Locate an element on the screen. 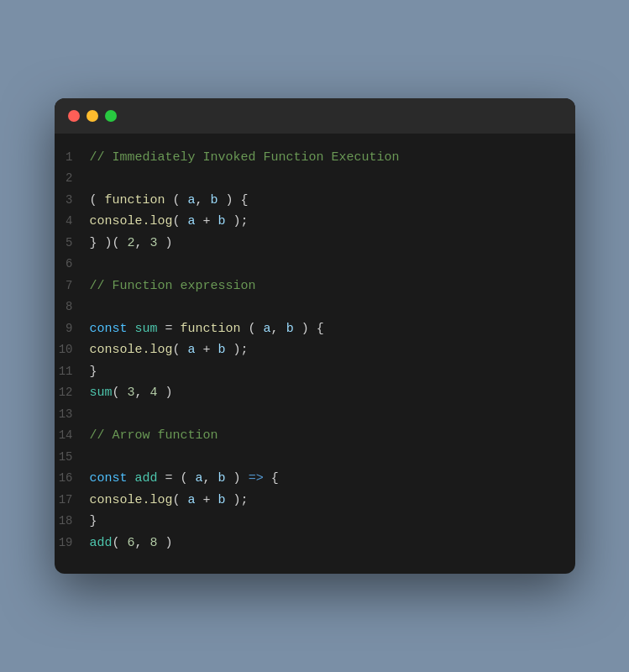 This screenshot has height=672, width=629. line-number: 8 is located at coordinates (72, 307).